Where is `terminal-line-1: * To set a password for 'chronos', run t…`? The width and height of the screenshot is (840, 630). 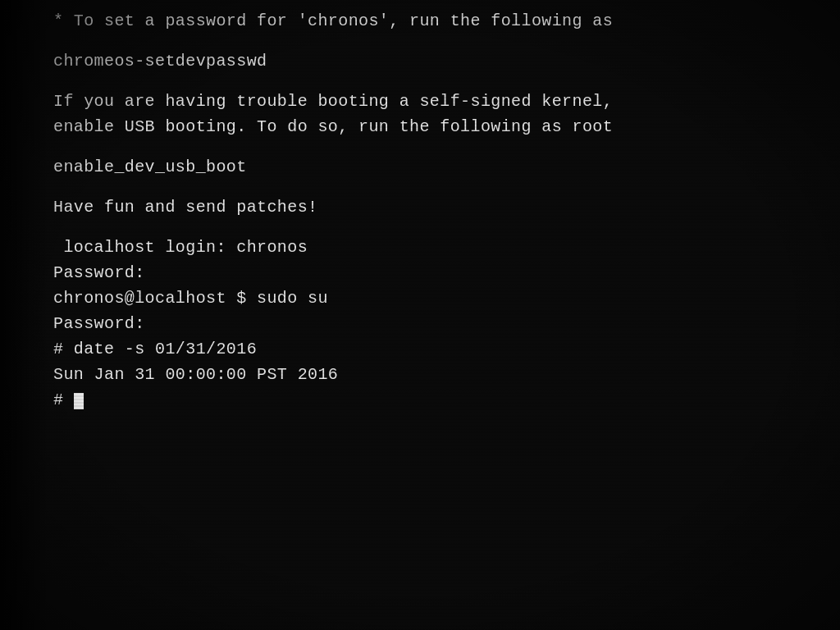 terminal-line-1: * To set a password for 'chronos', run t… is located at coordinates (446, 21).